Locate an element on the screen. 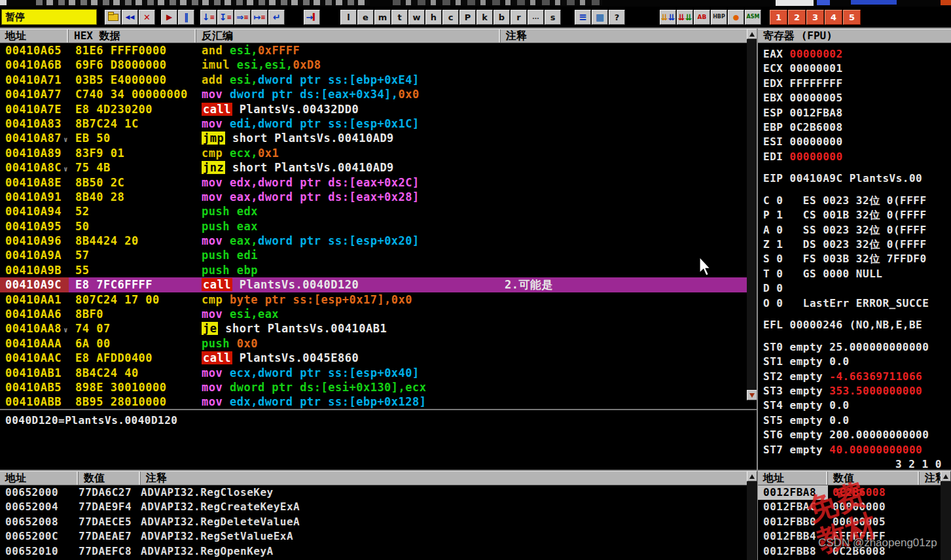 Image resolution: width=951 pixels, height=560 pixels. column-header-address: 地址 is located at coordinates (34, 36).